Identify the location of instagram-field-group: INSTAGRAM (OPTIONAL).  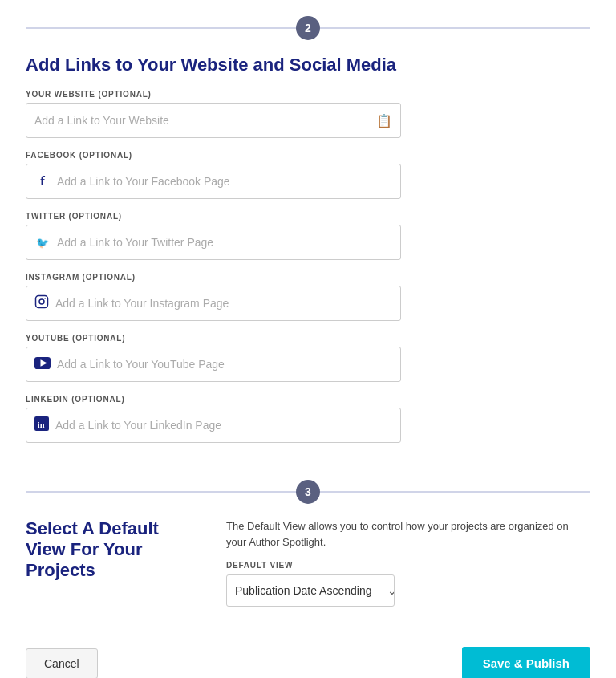
(308, 297).